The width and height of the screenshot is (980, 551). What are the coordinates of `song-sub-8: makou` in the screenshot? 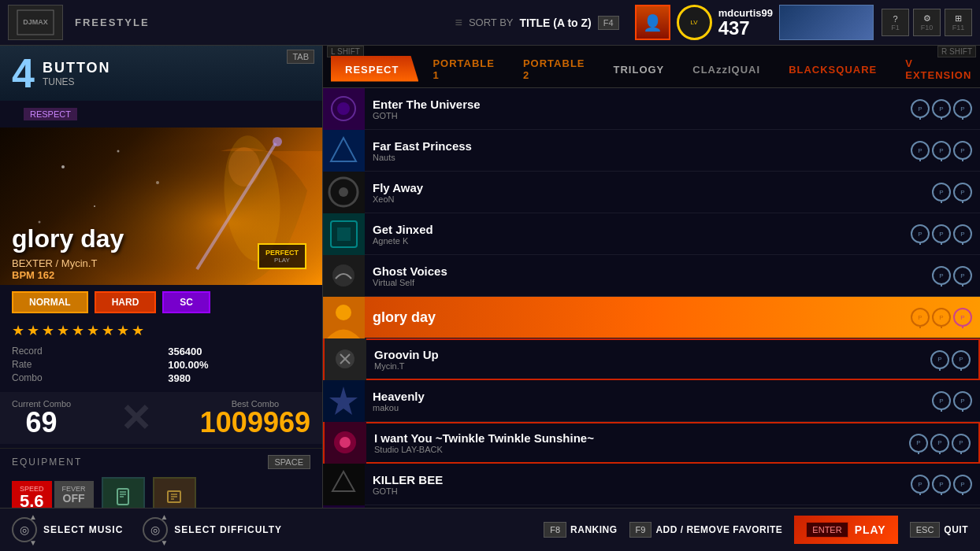 It's located at (648, 408).